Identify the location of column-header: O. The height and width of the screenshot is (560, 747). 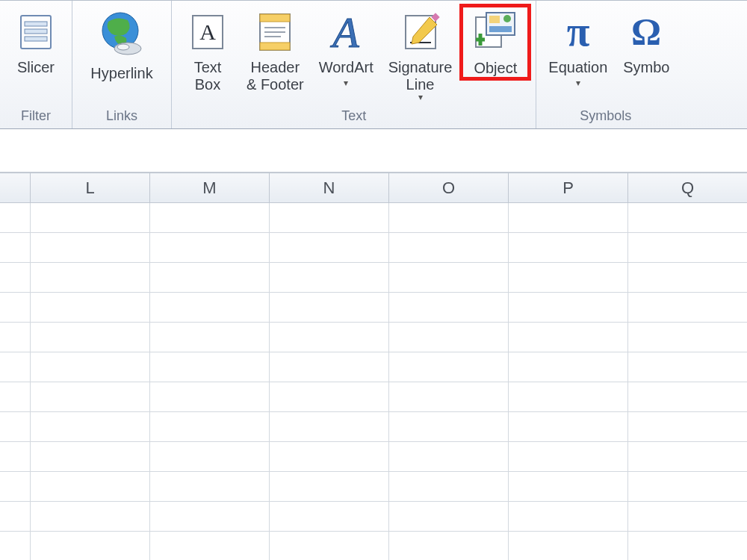
(449, 188).